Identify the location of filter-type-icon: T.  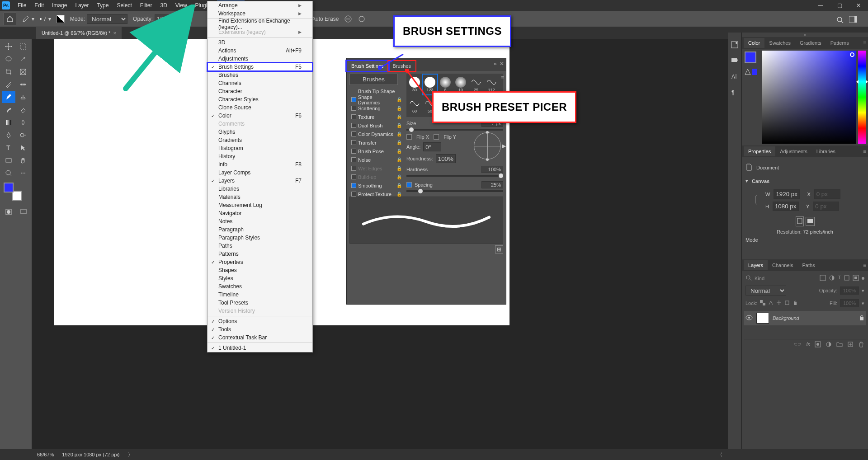
(839, 278).